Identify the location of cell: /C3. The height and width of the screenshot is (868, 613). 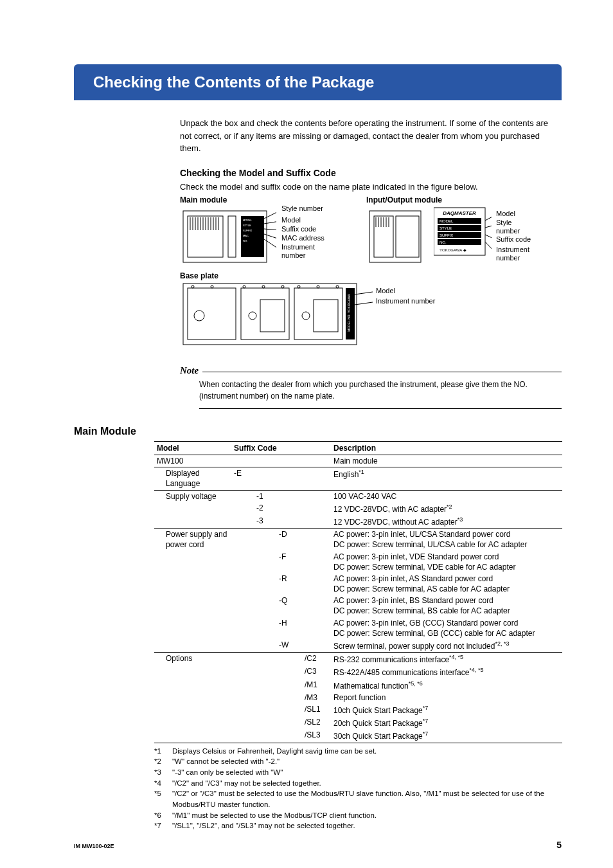
(316, 672).